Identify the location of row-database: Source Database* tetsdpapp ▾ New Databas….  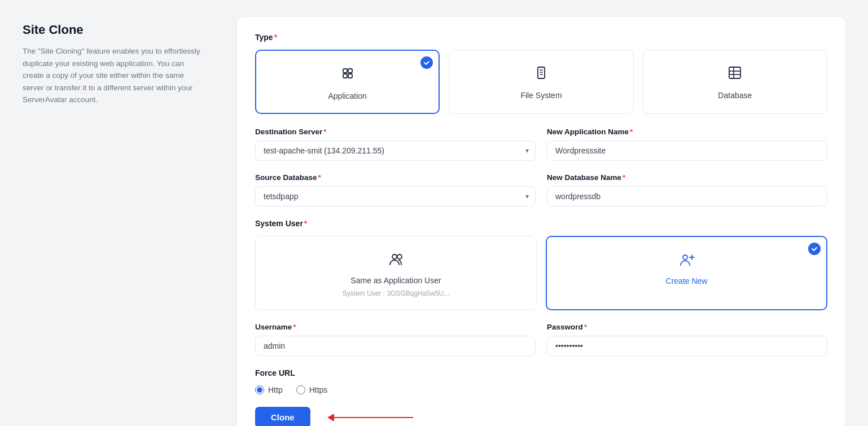
(541, 190).